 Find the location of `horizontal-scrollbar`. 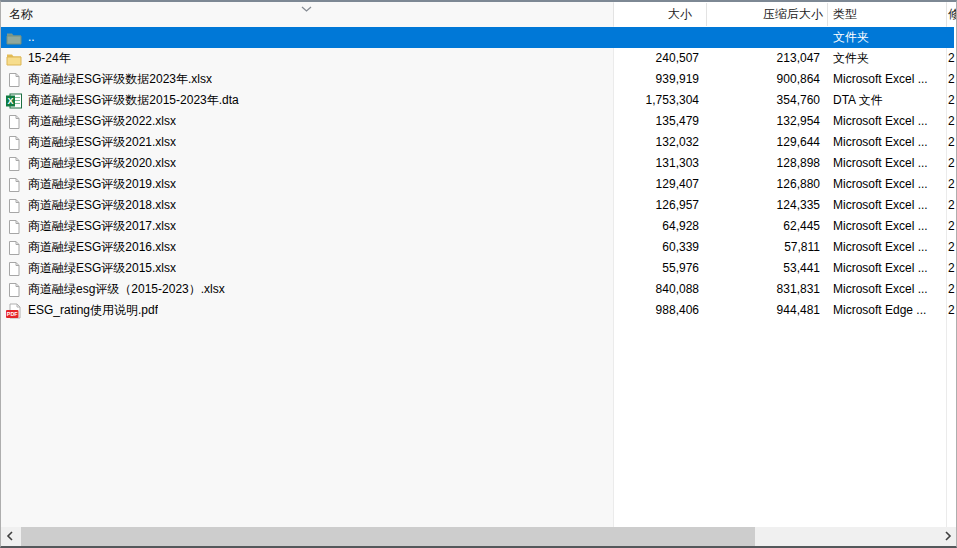

horizontal-scrollbar is located at coordinates (478, 536).